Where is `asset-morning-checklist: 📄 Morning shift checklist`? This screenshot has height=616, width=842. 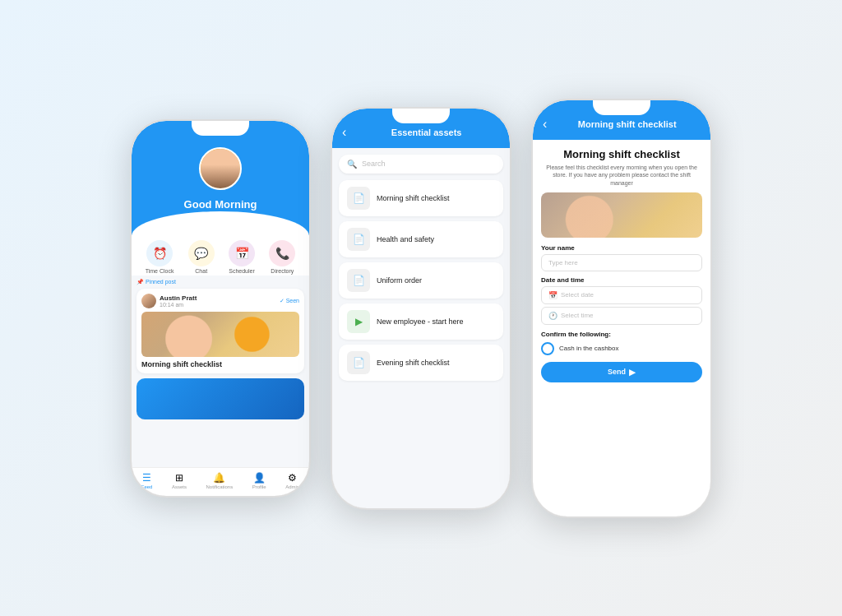 asset-morning-checklist: 📄 Morning shift checklist is located at coordinates (421, 198).